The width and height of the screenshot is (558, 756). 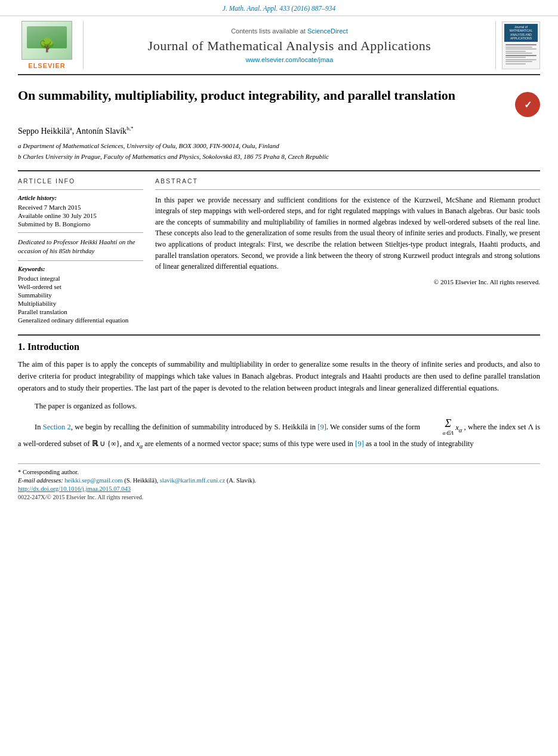 I want to click on section-introduction: 1. Introduction The aim of this paper is…, so click(x=279, y=397).